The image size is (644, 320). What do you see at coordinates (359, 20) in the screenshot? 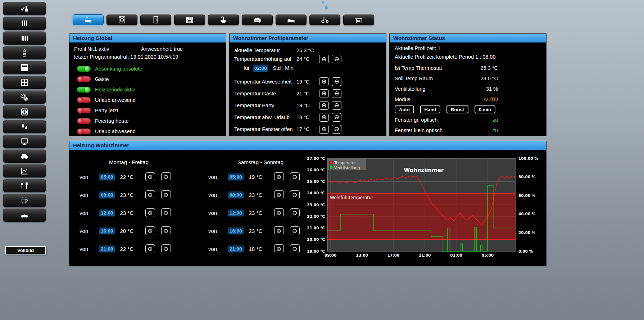
I see `room-tab-office` at bounding box center [359, 20].